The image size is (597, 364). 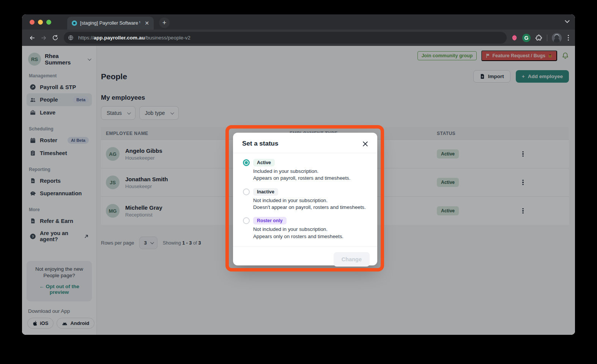 What do you see at coordinates (515, 38) in the screenshot?
I see `extension-berry-icon` at bounding box center [515, 38].